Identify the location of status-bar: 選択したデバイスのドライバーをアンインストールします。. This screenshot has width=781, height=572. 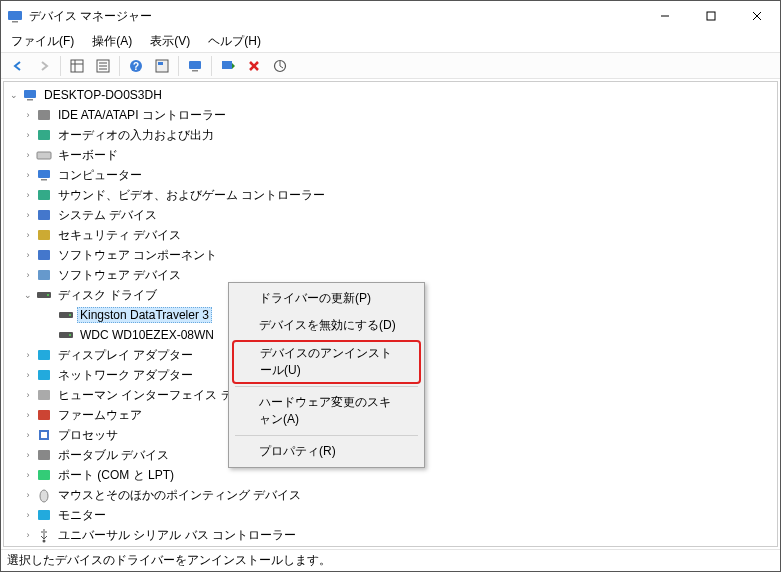
(390, 560).